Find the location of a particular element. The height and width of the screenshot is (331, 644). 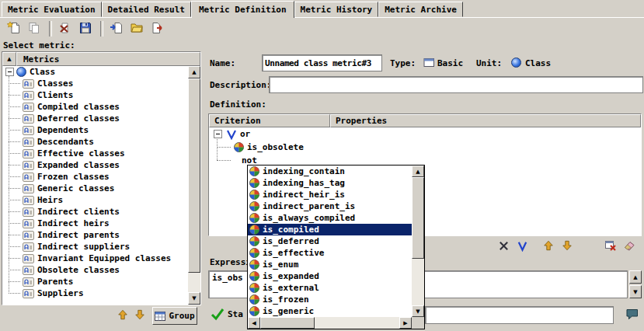

tree-item-label: Heirs is located at coordinates (50, 200).